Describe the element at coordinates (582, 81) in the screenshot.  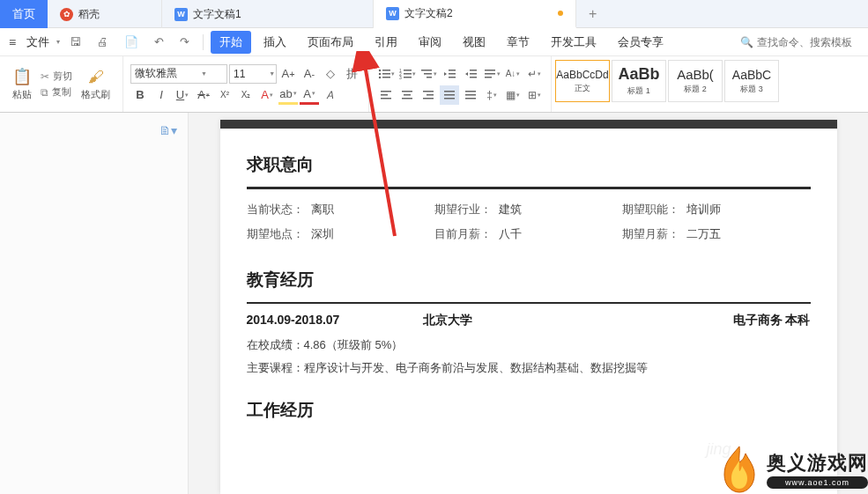
I see `style-normal: AaBbCcDd正文` at that location.